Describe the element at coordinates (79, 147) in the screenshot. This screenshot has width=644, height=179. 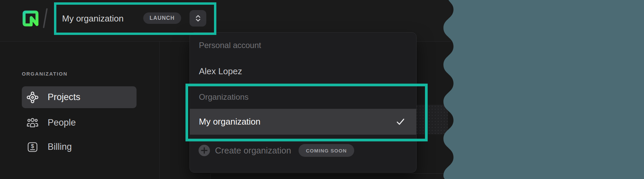
I see `sidebar-item-billing: $ Billing` at that location.